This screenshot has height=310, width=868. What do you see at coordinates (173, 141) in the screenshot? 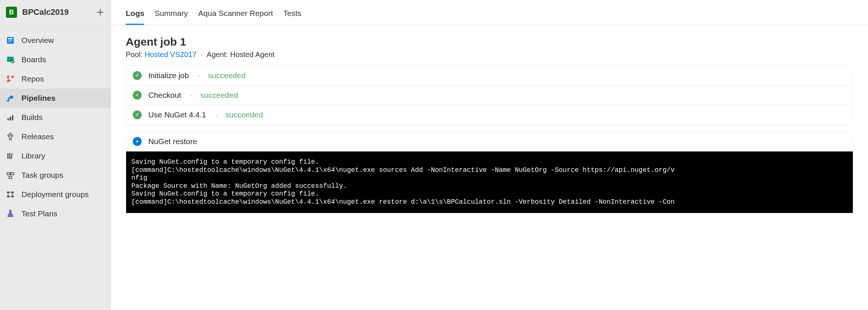
I see `step-name: NuGet restore` at bounding box center [173, 141].